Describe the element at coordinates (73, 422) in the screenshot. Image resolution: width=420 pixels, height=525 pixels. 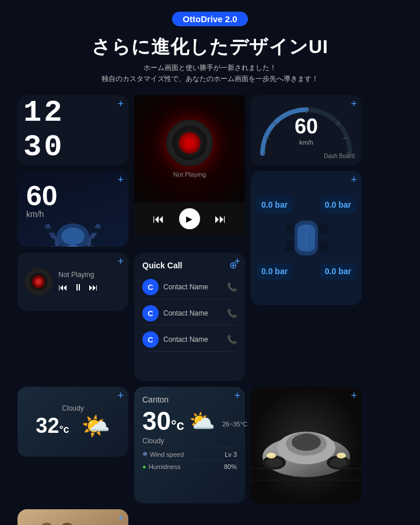
I see `weather-small-widget: + Cloudy 32°c 🌤️` at that location.